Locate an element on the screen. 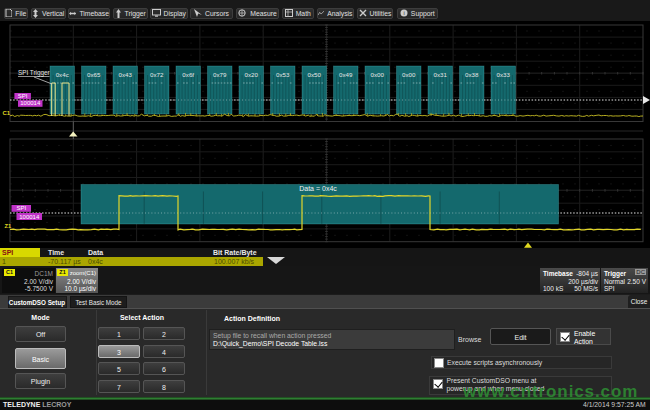 The height and width of the screenshot is (410, 650). svg-text: 0x38 is located at coordinates (472, 74).